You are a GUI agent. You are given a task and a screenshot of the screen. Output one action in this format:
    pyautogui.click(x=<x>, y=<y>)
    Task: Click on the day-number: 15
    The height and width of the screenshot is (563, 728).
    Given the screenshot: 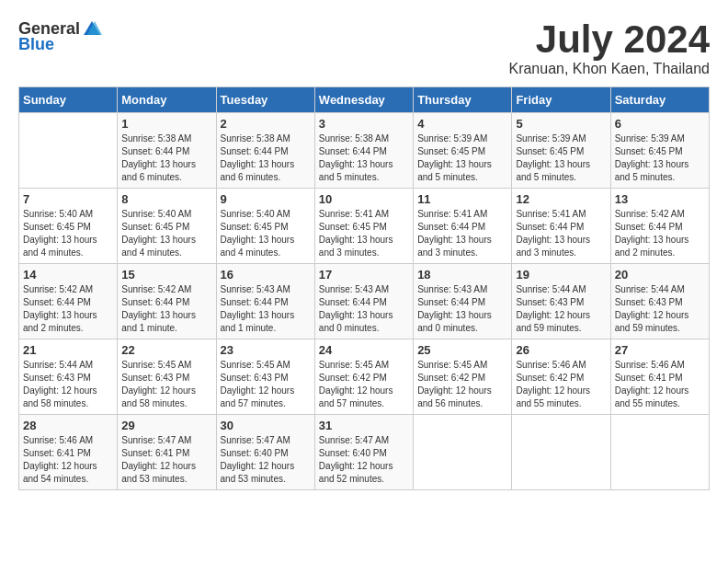 What is the action you would take?
    pyautogui.click(x=166, y=274)
    